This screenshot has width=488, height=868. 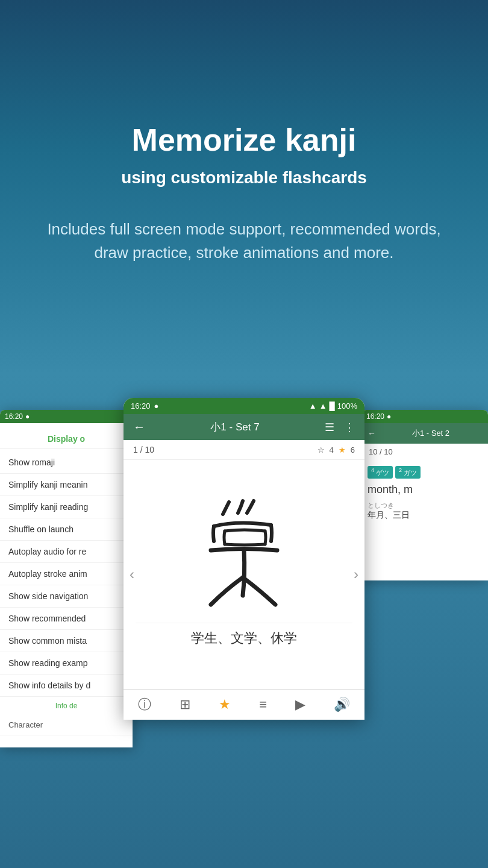 I want to click on hero-subtitle: using customizable flashcards, so click(x=244, y=178).